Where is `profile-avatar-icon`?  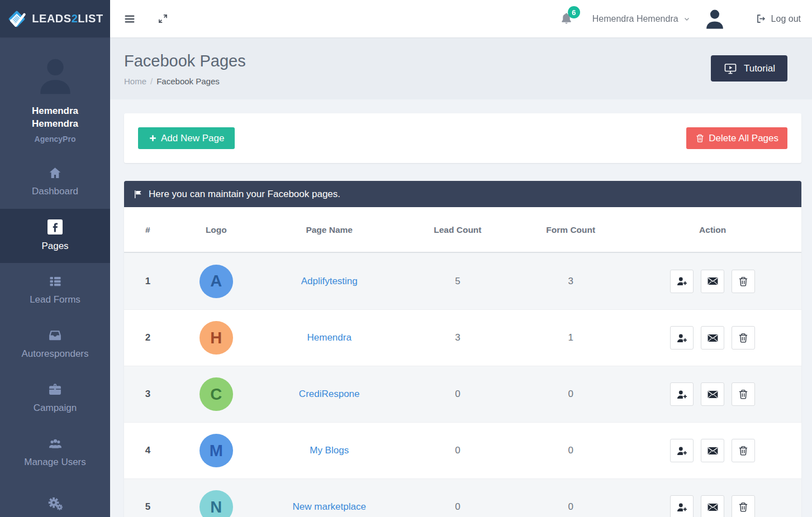 profile-avatar-icon is located at coordinates (55, 75).